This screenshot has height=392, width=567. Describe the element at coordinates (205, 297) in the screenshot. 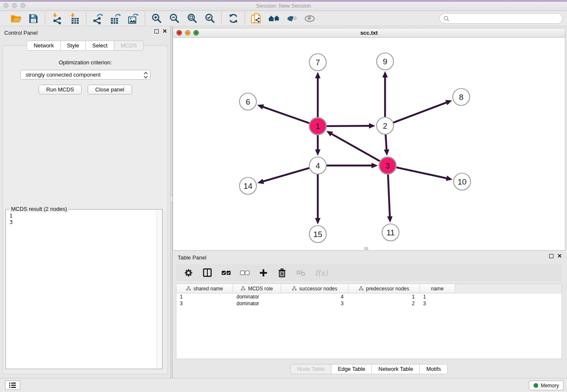

I see `table-cell-shared-name: 1` at that location.